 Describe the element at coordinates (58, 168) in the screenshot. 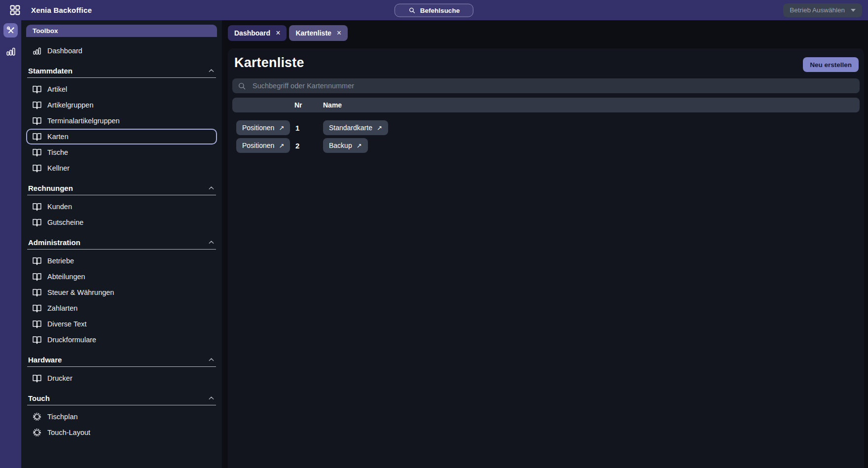

I see `sidebar-item-label: Kellner` at that location.